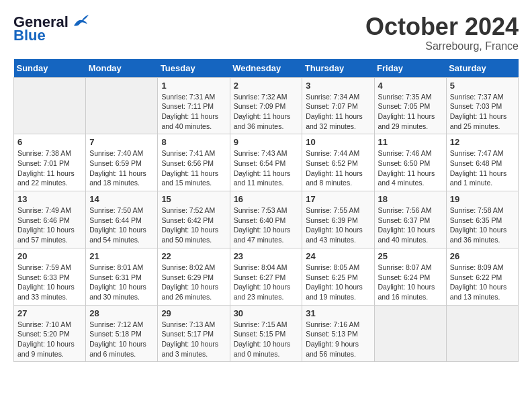 The image size is (532, 411). I want to click on day-number: 15, so click(193, 199).